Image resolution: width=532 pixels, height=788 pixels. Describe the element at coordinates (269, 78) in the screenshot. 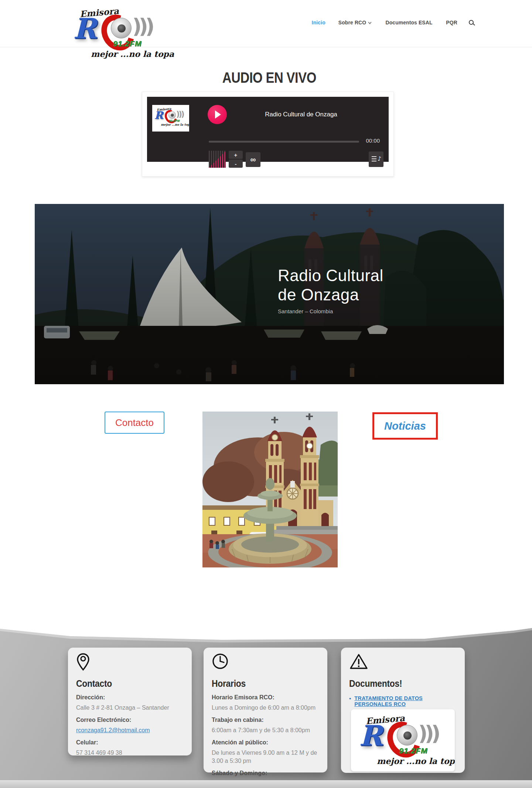

I see `page-title: AUDIO EN VIVO` at that location.